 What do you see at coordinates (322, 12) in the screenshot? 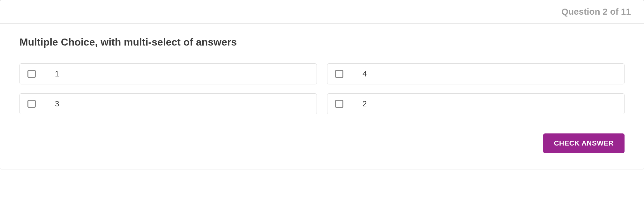
I see `card-header: Question 2 of 11` at bounding box center [322, 12].